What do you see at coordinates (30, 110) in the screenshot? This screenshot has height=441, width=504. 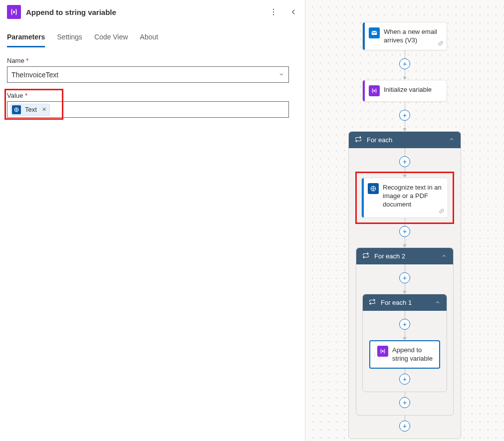 I see `token-text: Text ✕` at bounding box center [30, 110].